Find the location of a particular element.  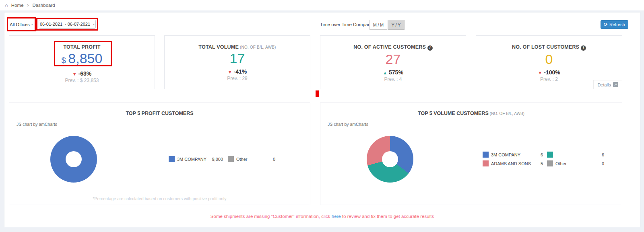

legend-item: 6 is located at coordinates (576, 154).